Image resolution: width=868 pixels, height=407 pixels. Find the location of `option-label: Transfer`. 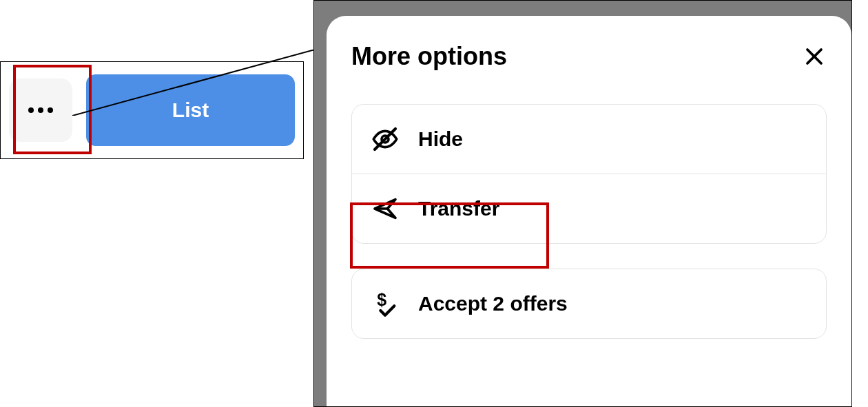

option-label: Transfer is located at coordinates (459, 209).